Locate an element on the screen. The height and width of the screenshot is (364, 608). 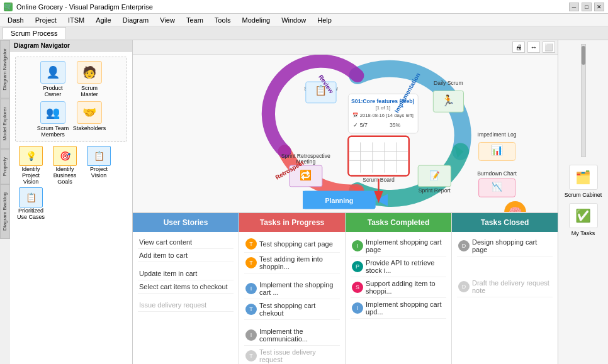
task-support-adding-text: Support adding item to shoppi... is located at coordinates (405, 287).